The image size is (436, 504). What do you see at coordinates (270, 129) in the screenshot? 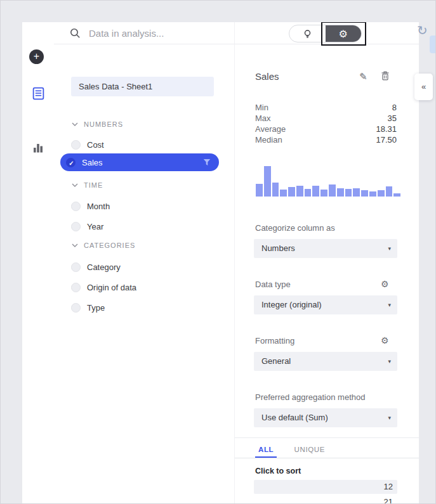
I see `stat-label: Average` at bounding box center [270, 129].